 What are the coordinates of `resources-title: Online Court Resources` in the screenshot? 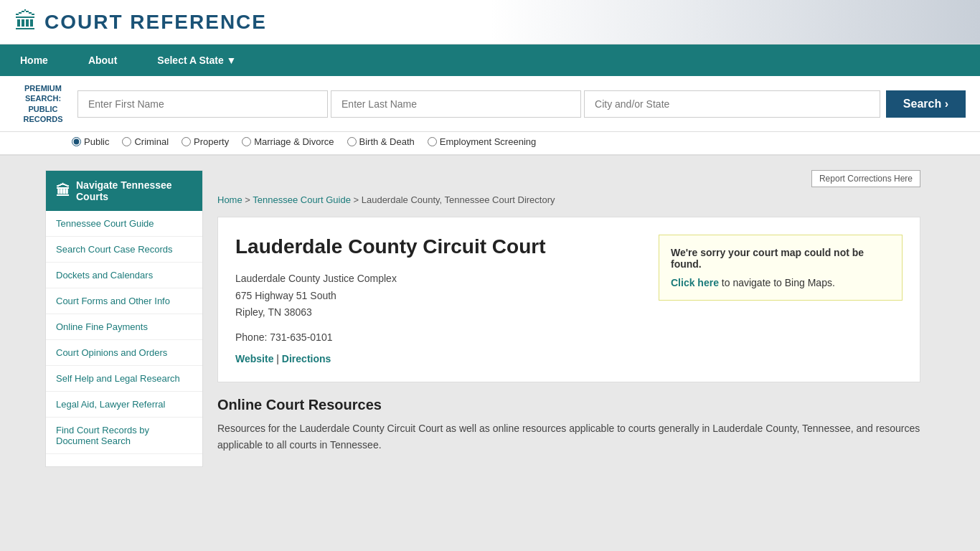 It's located at (569, 405).